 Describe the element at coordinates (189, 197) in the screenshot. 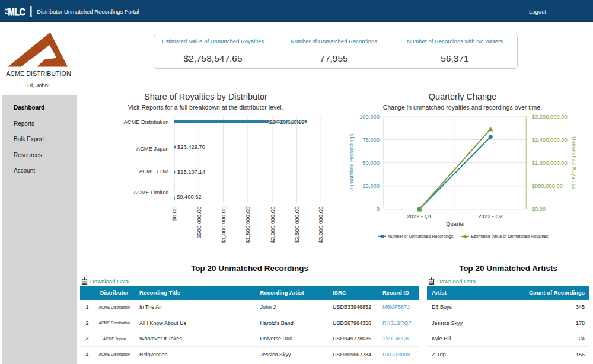

I see `svg-text: $9,400.62` at that location.